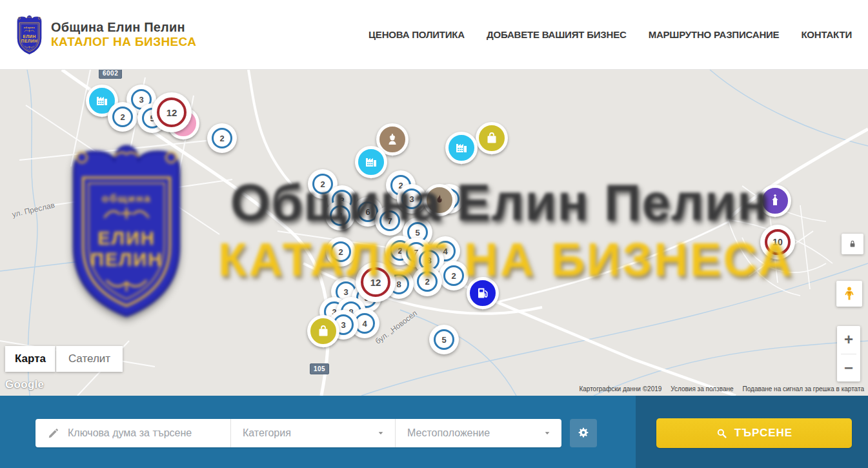 The height and width of the screenshot is (468, 868). I want to click on municipality-crest-logo: община ЕЛИН ПЕЛИН, so click(30, 35).